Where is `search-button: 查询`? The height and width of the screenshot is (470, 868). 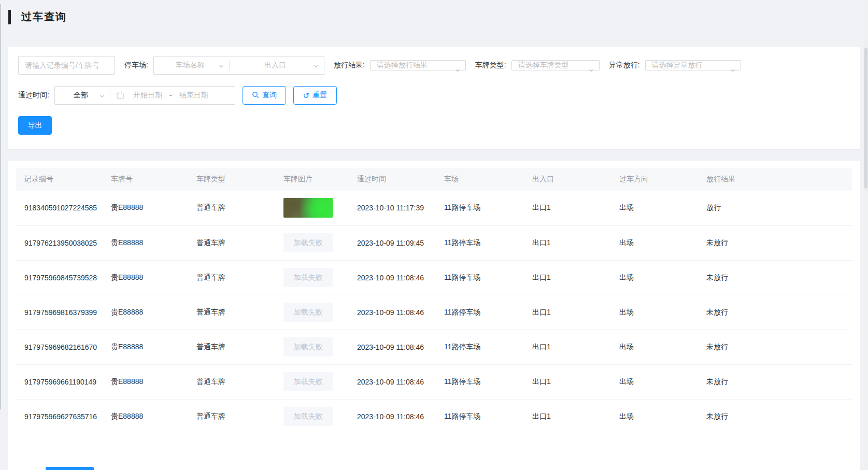
search-button: 查询 is located at coordinates (264, 95).